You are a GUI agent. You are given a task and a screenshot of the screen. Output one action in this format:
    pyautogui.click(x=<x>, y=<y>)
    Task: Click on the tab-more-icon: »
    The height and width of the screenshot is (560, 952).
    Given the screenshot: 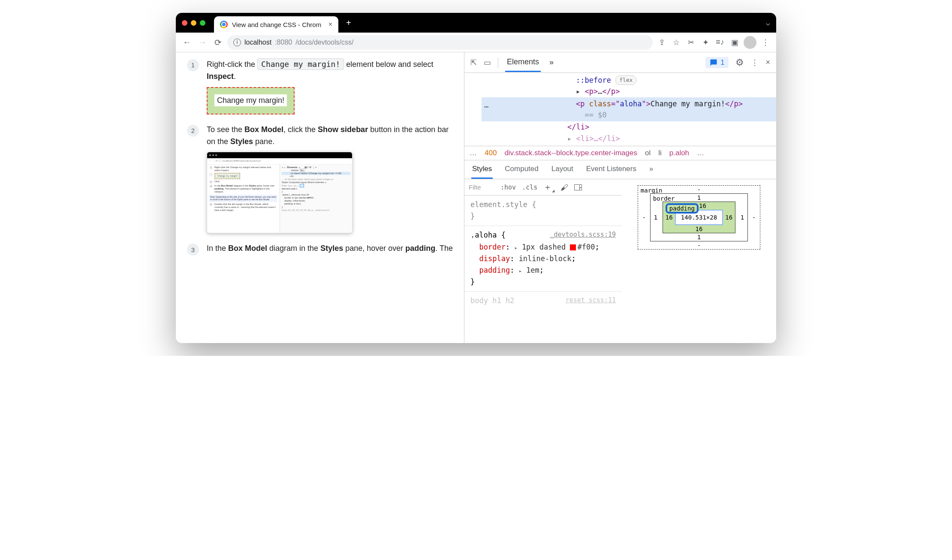 What is the action you would take?
    pyautogui.click(x=551, y=63)
    